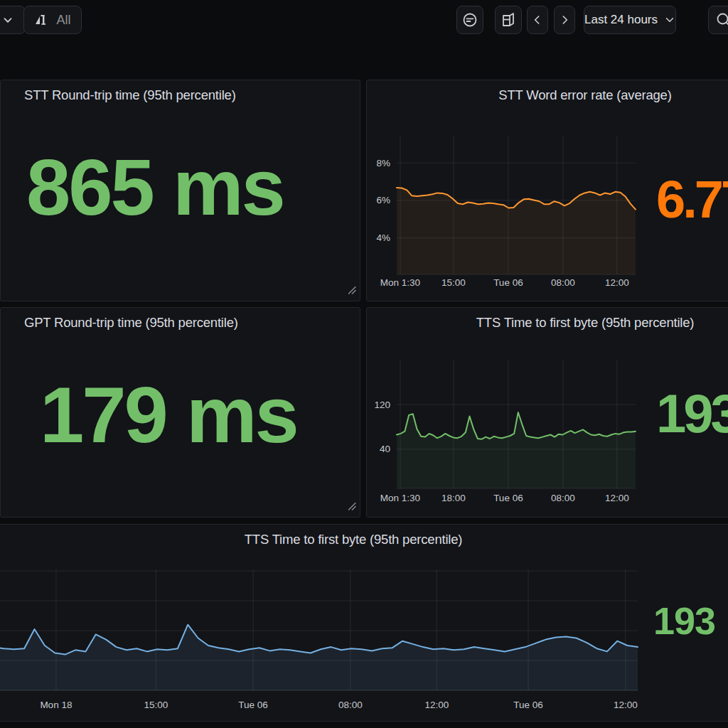  I want to click on svg-text: 6%, so click(383, 200).